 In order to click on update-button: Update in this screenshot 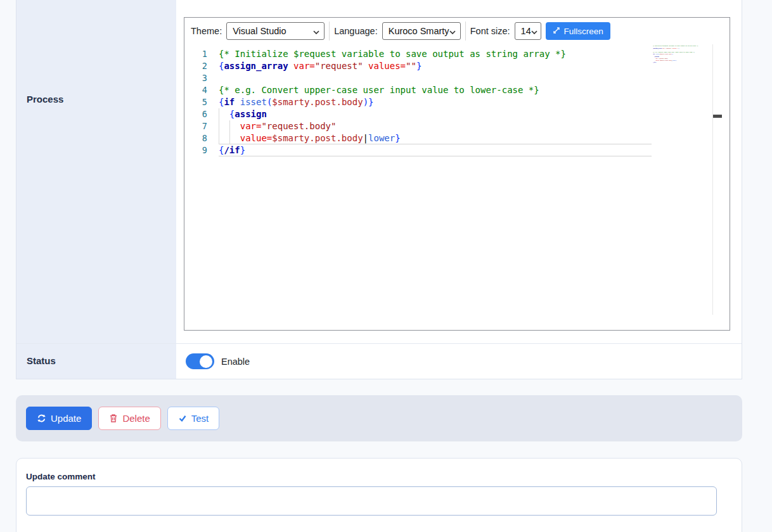, I will do `click(59, 418)`.